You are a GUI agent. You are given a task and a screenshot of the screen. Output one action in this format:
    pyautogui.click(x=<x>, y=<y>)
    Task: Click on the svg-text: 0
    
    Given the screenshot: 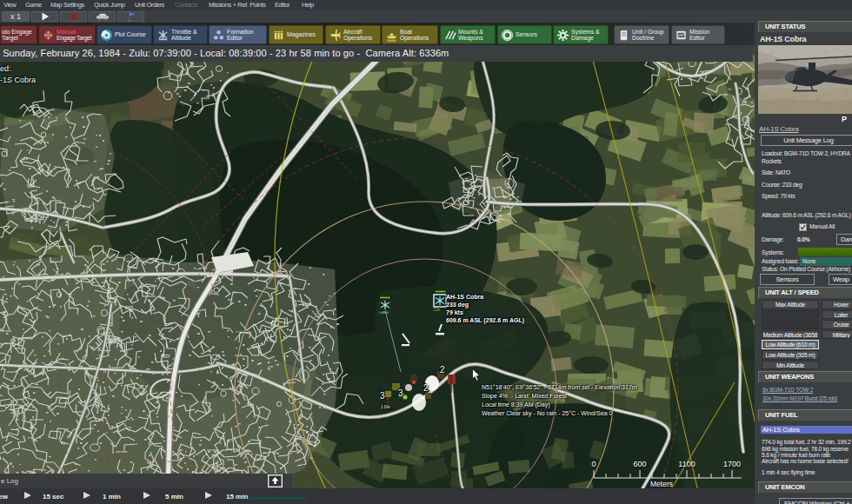 What is the action you would take?
    pyautogui.click(x=593, y=464)
    